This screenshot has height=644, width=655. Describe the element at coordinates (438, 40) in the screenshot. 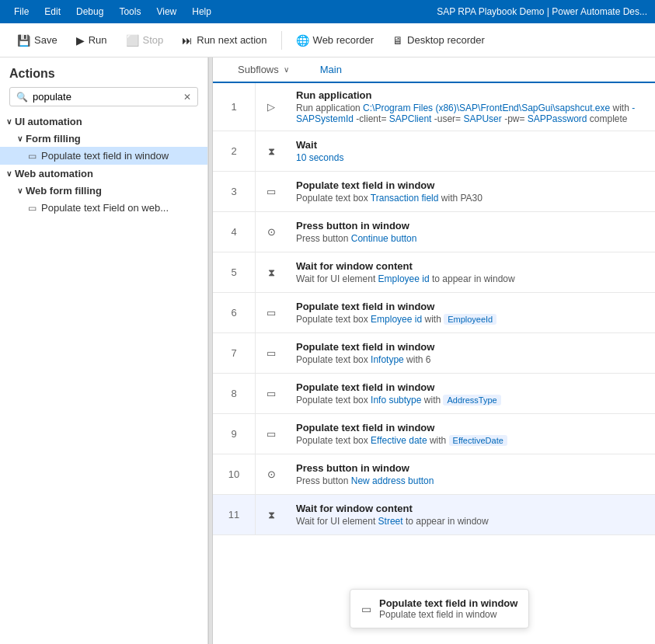

I see `desktop-recorder-button: 🖥 Desktop recorder` at that location.